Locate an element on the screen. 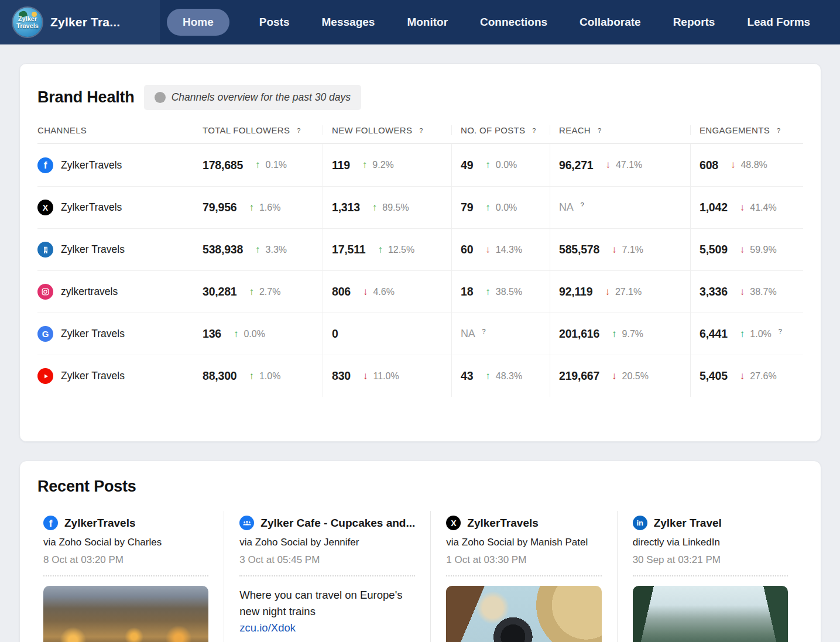 The height and width of the screenshot is (642, 840). metric-reach: 92,11927.1% is located at coordinates (620, 291).